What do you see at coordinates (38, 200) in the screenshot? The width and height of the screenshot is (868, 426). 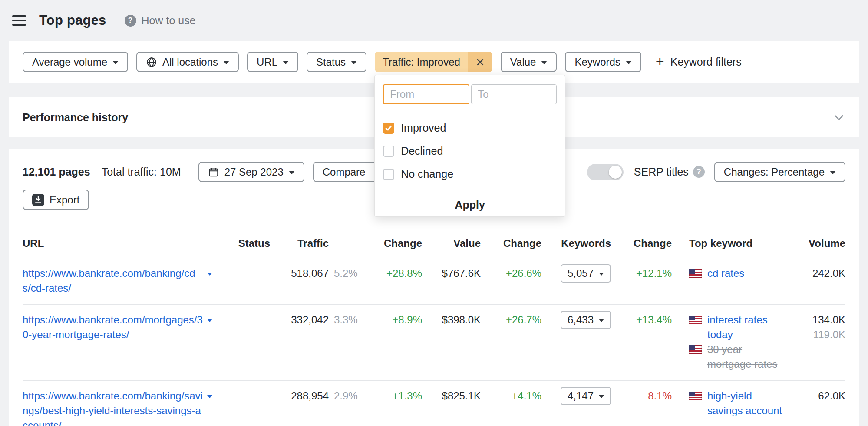 I see `download-icon` at bounding box center [38, 200].